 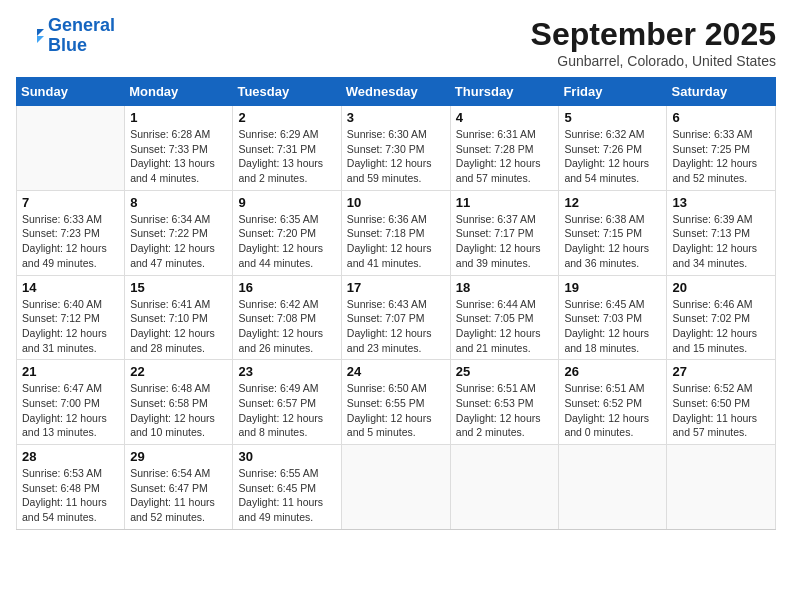 I want to click on calendar-day-cell: 13Sunrise: 6:39 AMSunset: 7:13 PMDayligh…, so click(x=722, y=232).